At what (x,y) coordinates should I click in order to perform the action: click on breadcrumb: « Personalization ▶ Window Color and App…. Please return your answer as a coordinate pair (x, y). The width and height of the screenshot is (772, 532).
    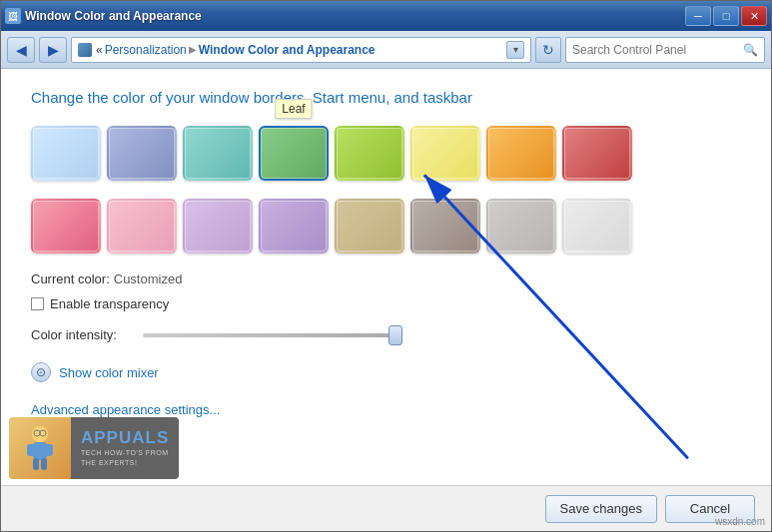
    Looking at the image, I should click on (236, 50).